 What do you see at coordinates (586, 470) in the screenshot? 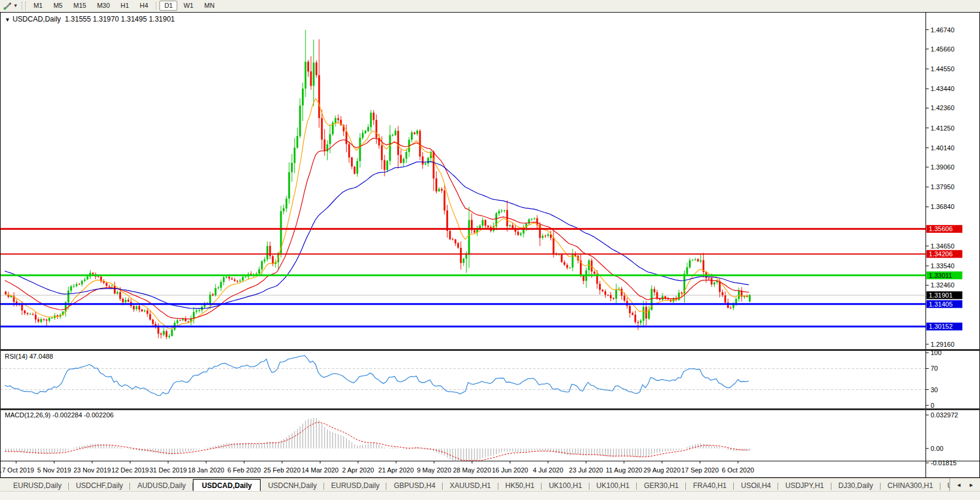
I see `date-tick-label: 23 Jul 2020` at bounding box center [586, 470].